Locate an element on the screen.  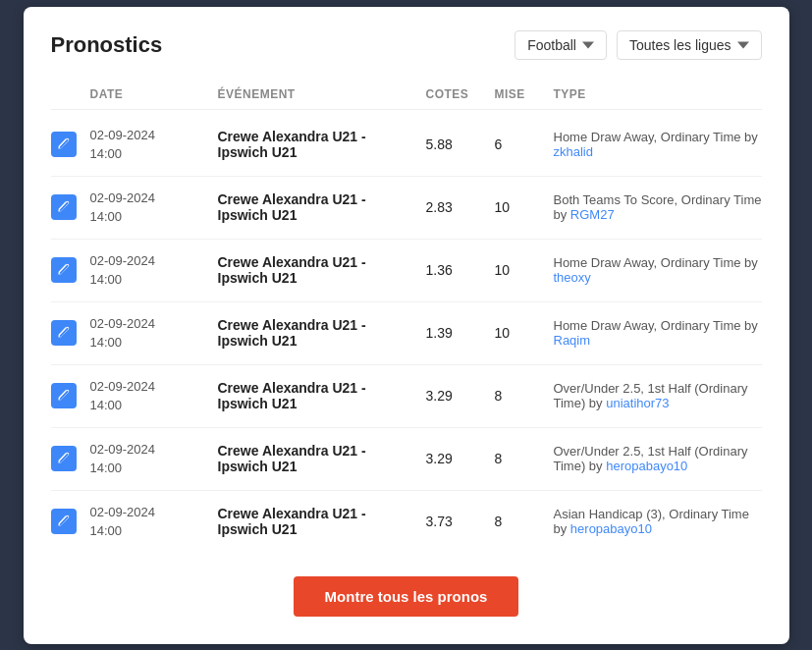
cotes-cell: 1.36 is located at coordinates (460, 270).